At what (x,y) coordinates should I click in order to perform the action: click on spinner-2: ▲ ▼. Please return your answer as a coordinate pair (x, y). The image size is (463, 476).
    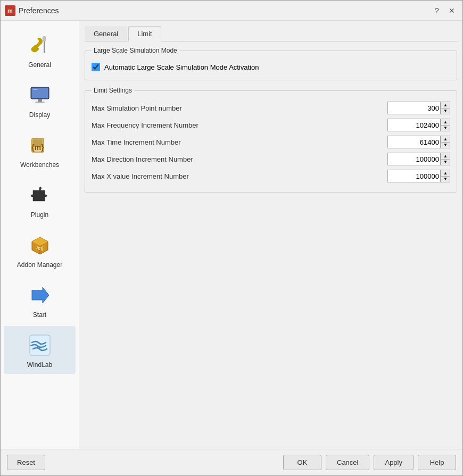
    Looking at the image, I should click on (419, 142).